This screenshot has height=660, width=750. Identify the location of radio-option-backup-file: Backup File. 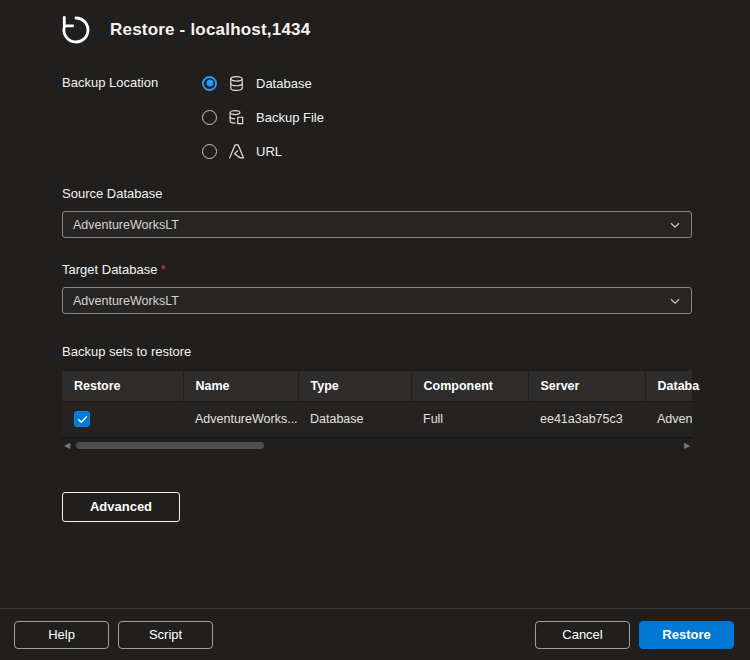
(263, 117).